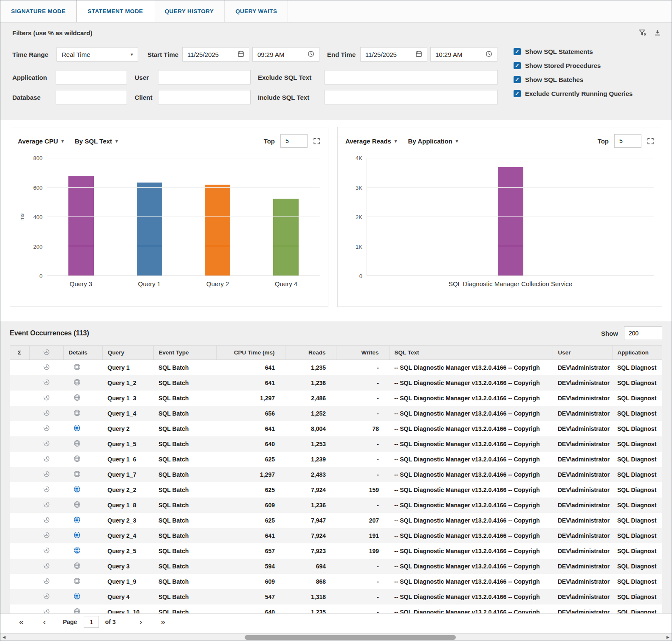  What do you see at coordinates (141, 621) in the screenshot?
I see `next-page-button: ›` at bounding box center [141, 621].